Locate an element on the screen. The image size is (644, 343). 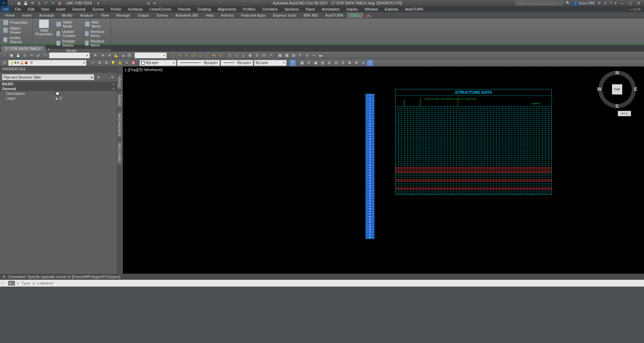
menu-parcels: Parcels is located at coordinates (184, 9).